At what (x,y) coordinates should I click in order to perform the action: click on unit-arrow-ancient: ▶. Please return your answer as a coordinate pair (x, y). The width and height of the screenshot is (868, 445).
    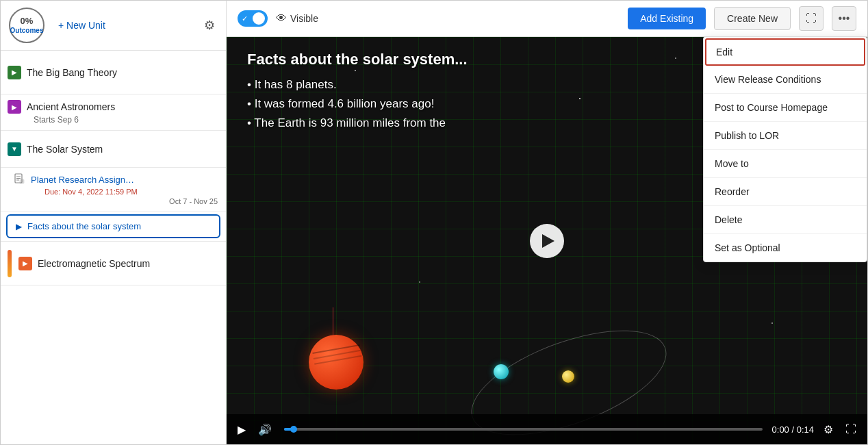
    Looking at the image, I should click on (14, 107).